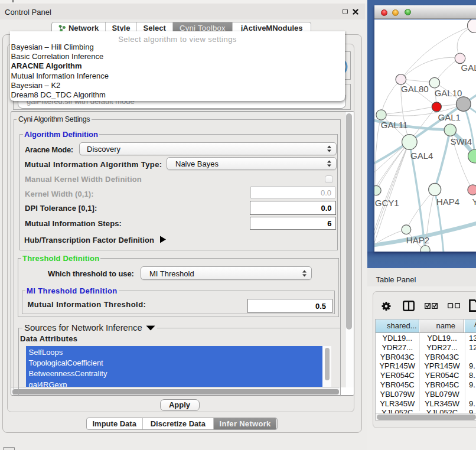 This screenshot has width=476, height=450. Describe the element at coordinates (462, 141) in the screenshot. I see `svg-text: SWI4` at that location.